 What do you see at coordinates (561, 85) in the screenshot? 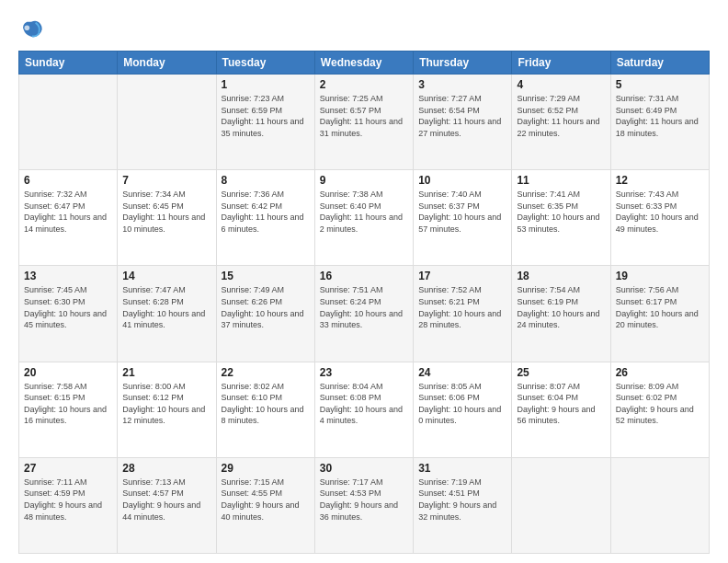
I see `day-number: 4` at bounding box center [561, 85].